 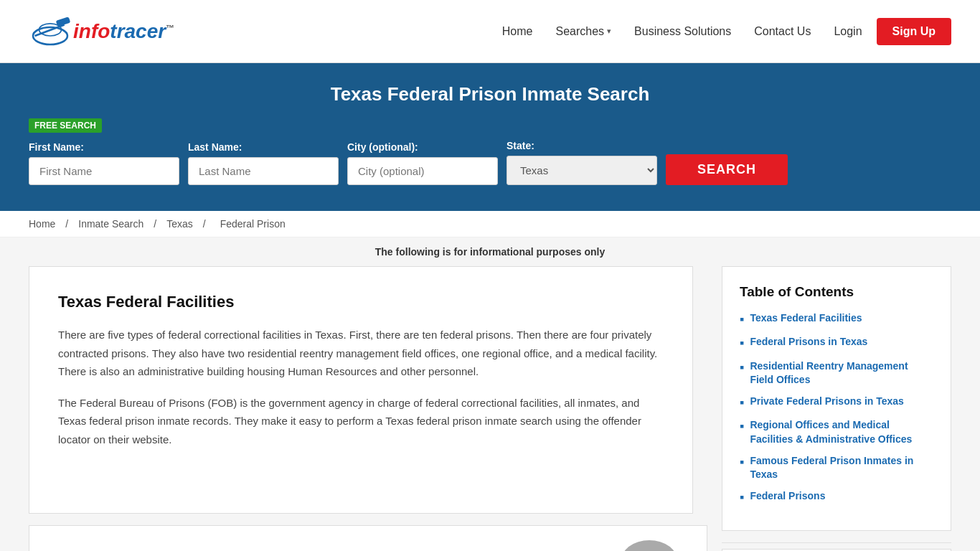 What do you see at coordinates (104, 164) in the screenshot?
I see `first-name-group: First Name:` at bounding box center [104, 164].